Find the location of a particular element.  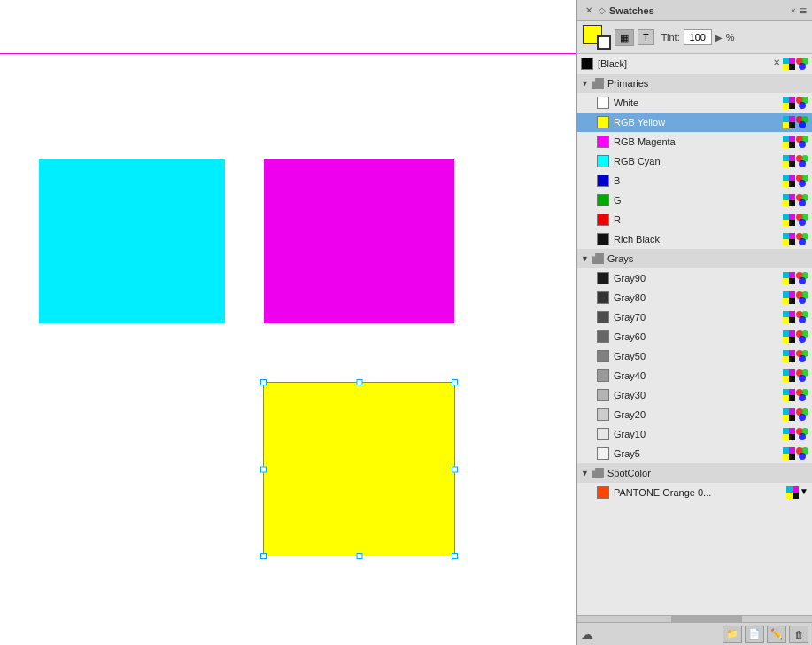

handle-mr is located at coordinates (455, 470).